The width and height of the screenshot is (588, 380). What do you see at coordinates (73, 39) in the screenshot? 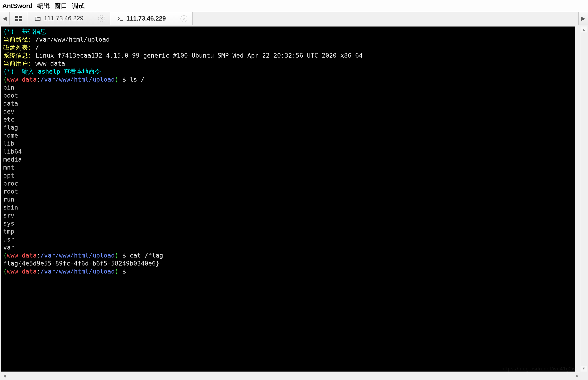
I see `path-value: /var/www/html/upload` at bounding box center [73, 39].